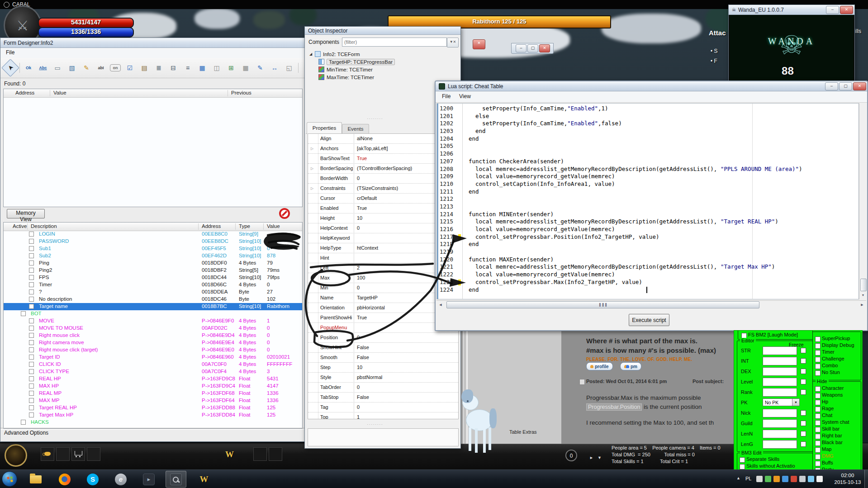 The image size is (868, 488). Describe the element at coordinates (153, 321) in the screenshot. I see `table-row: MOVEP->0846E9F04 Bytes1` at that location.